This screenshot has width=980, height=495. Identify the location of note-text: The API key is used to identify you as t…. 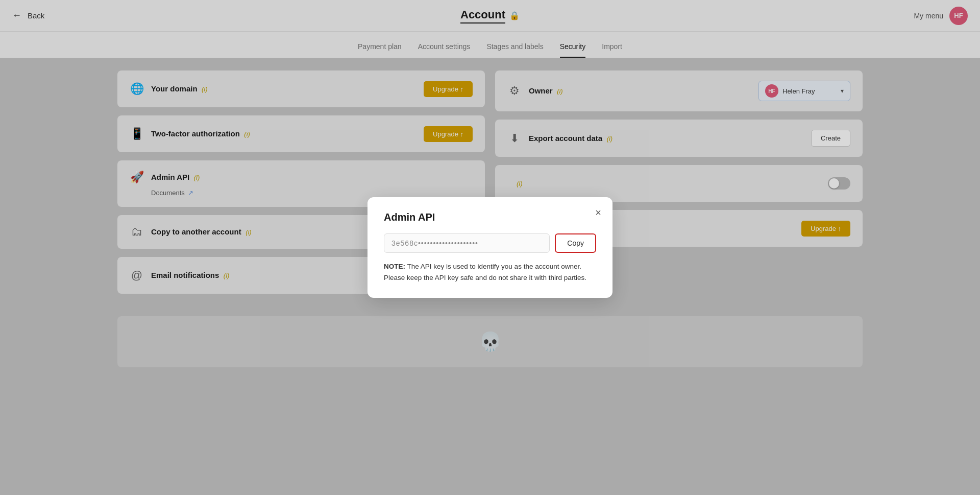
(485, 272).